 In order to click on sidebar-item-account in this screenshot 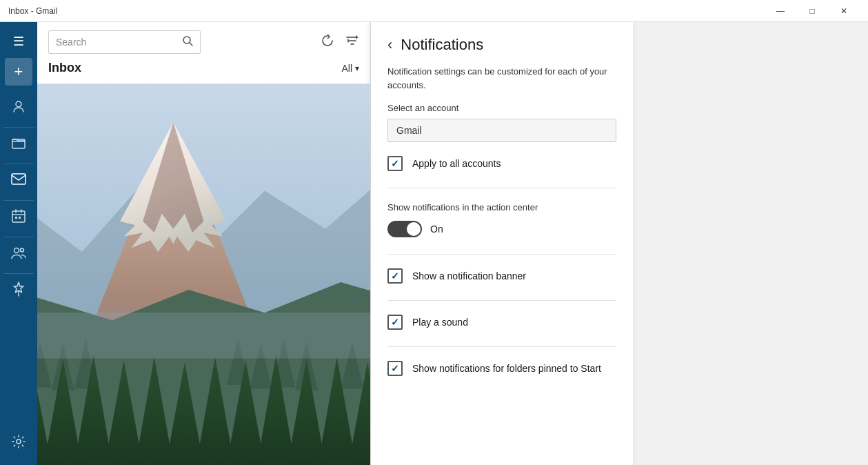, I will do `click(19, 108)`.